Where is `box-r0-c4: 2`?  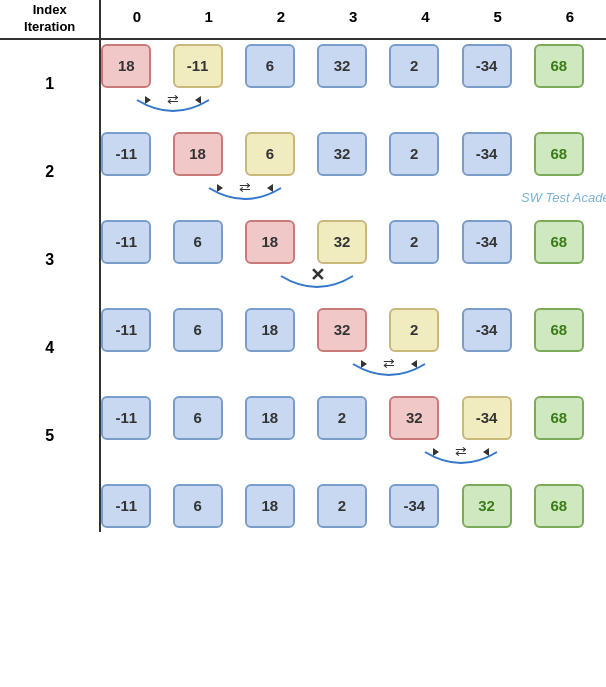 box-r0-c4: 2 is located at coordinates (414, 66).